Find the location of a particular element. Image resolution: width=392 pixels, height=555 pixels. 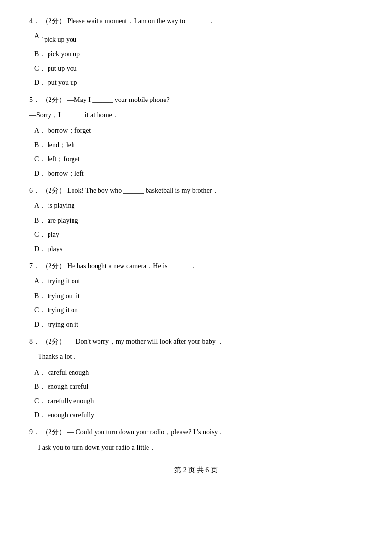

q8-option-c: C． carefully enough is located at coordinates (196, 401).